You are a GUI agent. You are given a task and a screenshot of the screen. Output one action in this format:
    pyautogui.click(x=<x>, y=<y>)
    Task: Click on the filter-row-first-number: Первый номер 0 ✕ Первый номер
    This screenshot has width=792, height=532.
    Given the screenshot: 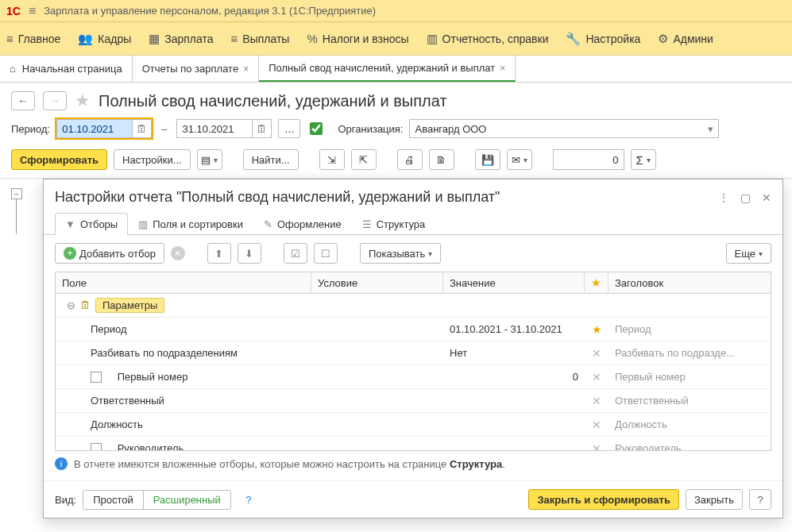 What is the action you would take?
    pyautogui.click(x=413, y=377)
    